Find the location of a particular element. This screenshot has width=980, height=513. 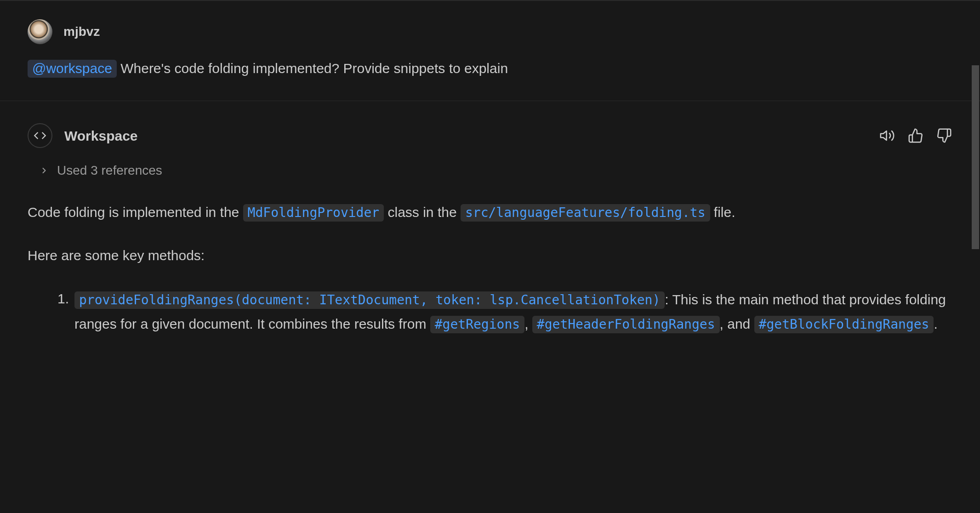

method-link-getblockfoldingranges: #getBlockFoldingRanges is located at coordinates (844, 325).